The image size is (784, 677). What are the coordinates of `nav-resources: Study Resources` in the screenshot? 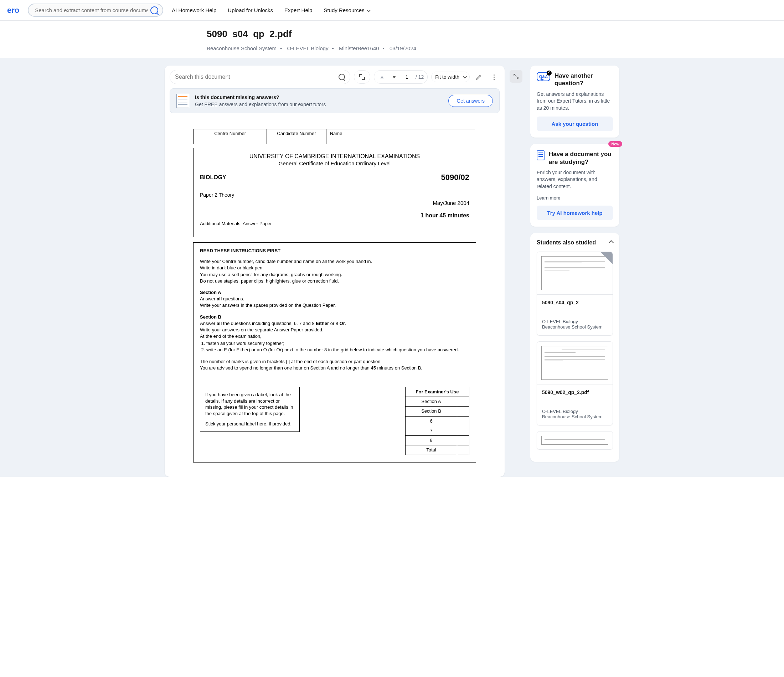 It's located at (347, 10).